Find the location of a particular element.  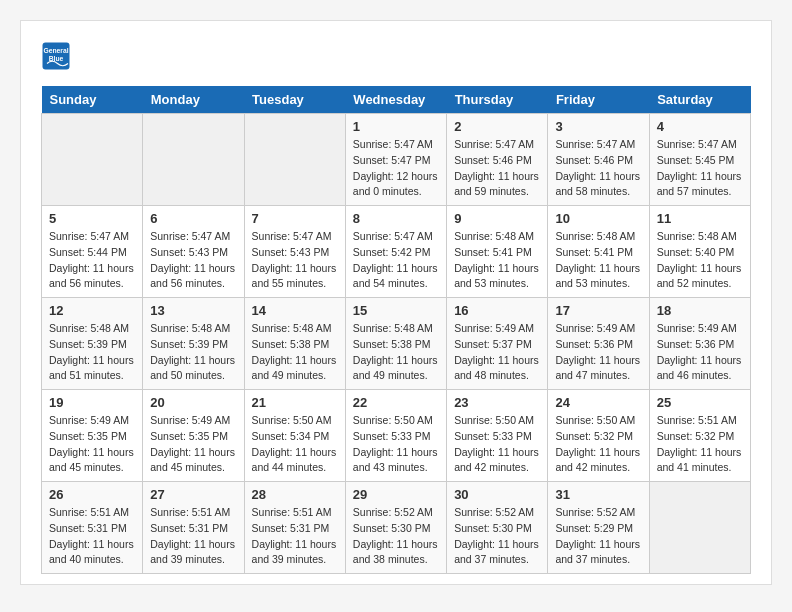

week-row-3: 12Sunrise: 5:48 AM Sunset: 5:39 PM Dayli… is located at coordinates (396, 344).